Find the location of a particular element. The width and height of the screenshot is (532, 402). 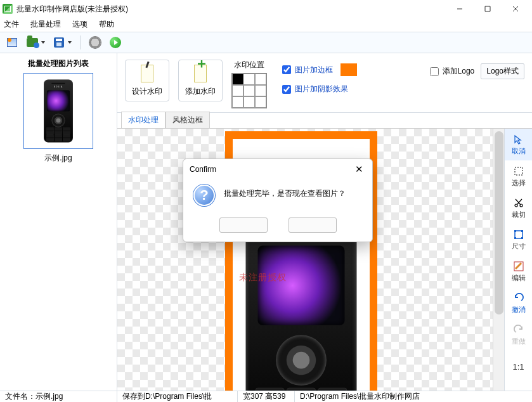

tool-zoom-ratio: 1:1 is located at coordinates (519, 366).